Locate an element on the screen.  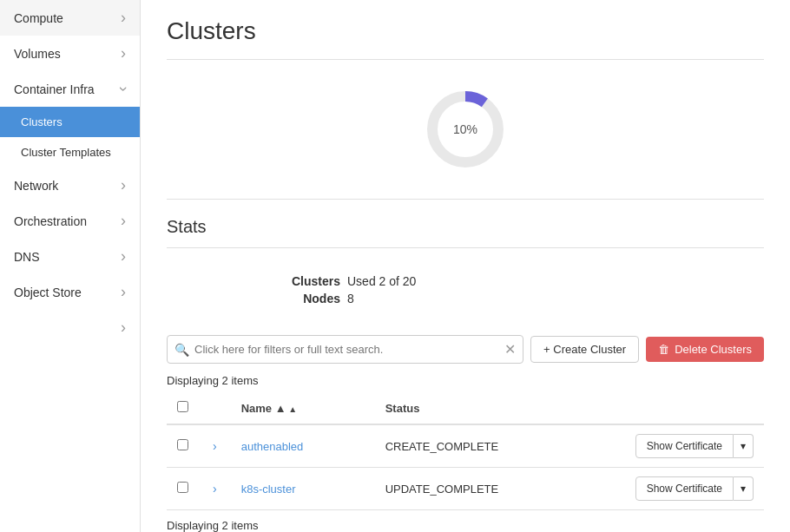
page-title: Clusters is located at coordinates (465, 31).